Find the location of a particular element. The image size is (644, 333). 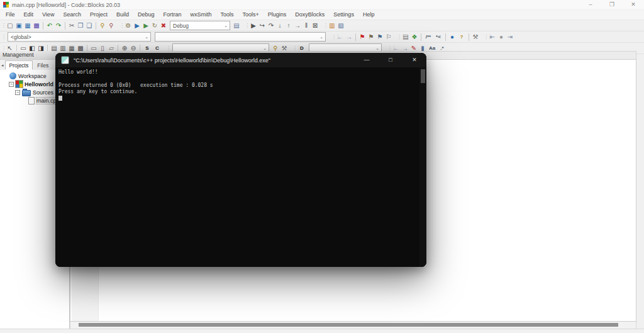

workspace-icon is located at coordinates (13, 76).